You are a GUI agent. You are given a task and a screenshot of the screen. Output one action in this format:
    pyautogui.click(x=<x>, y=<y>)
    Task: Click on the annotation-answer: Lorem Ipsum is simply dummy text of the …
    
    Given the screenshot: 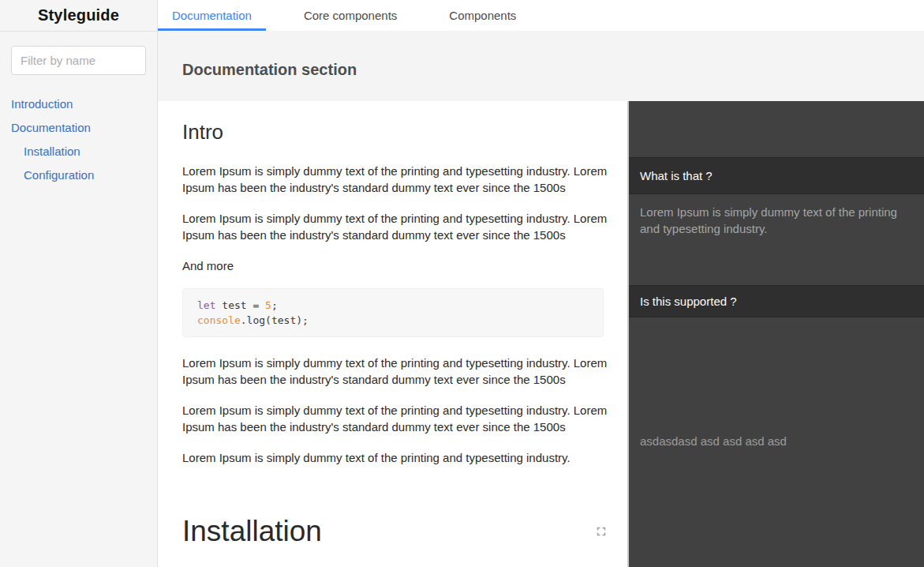 What is the action you would take?
    pyautogui.click(x=776, y=240)
    